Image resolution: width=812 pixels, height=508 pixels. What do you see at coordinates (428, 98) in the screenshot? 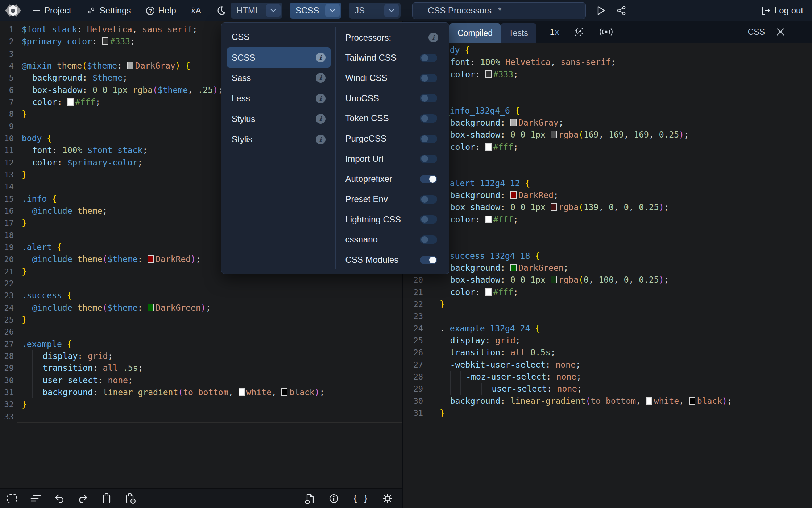
I see `toggle-unocss` at bounding box center [428, 98].